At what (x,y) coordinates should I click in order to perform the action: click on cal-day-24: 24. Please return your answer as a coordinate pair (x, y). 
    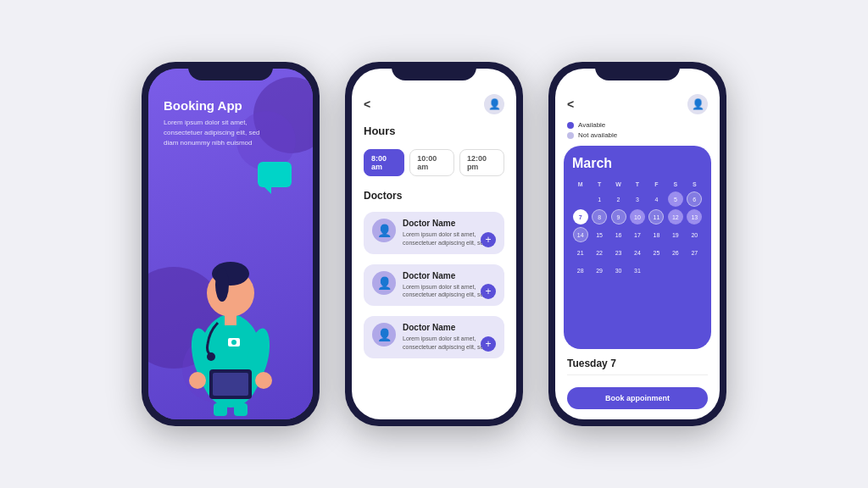
    Looking at the image, I should click on (637, 252).